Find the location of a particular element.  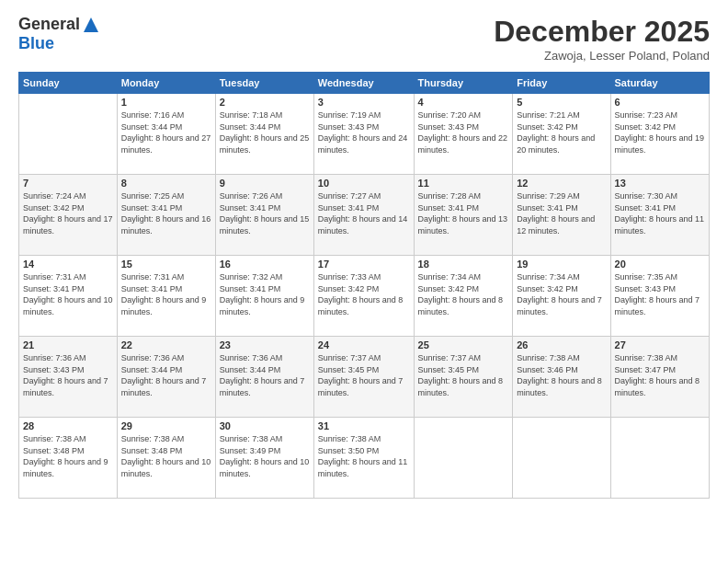

day-info: Sunrise: 7:18 AMSunset: 3:44 PMDaylight:… is located at coordinates (265, 132).